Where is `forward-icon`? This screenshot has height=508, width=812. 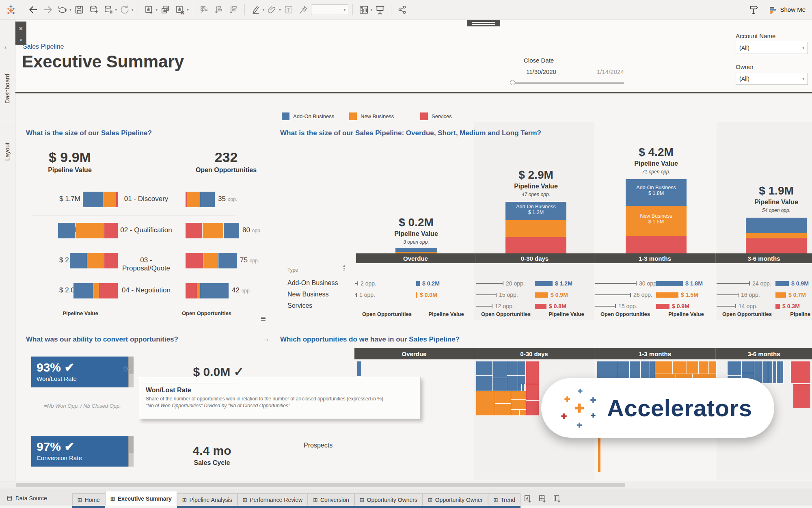 forward-icon is located at coordinates (48, 10).